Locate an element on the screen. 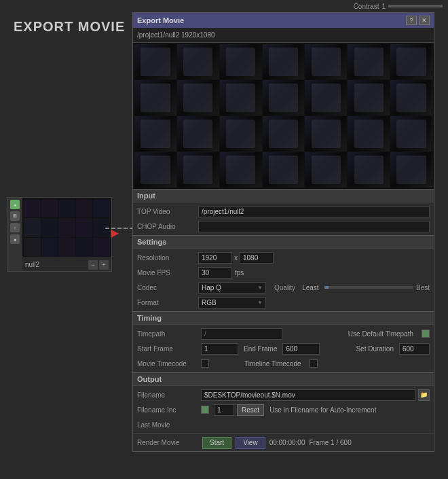  timing-title: Timing is located at coordinates (149, 318).